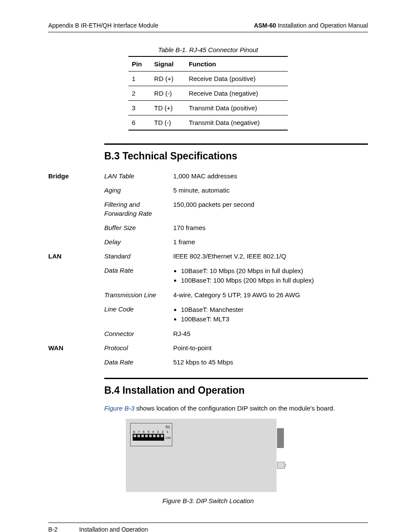 Image resolution: width=411 pixels, height=532 pixels. I want to click on page-header: Appendix B IR-ETH/QH Interface Module AS…, so click(208, 27).